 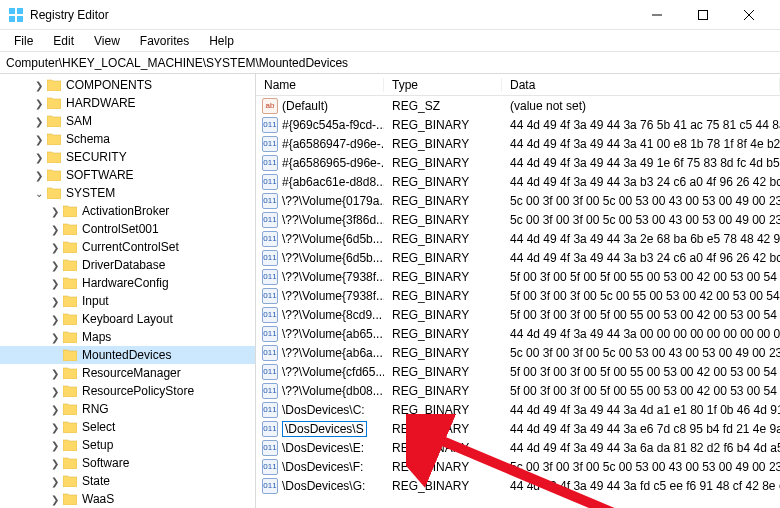 What do you see at coordinates (518, 352) in the screenshot?
I see `value-row: 011\??\Volume{ab6a...REG_BINARY5c 00 3f …` at bounding box center [518, 352].